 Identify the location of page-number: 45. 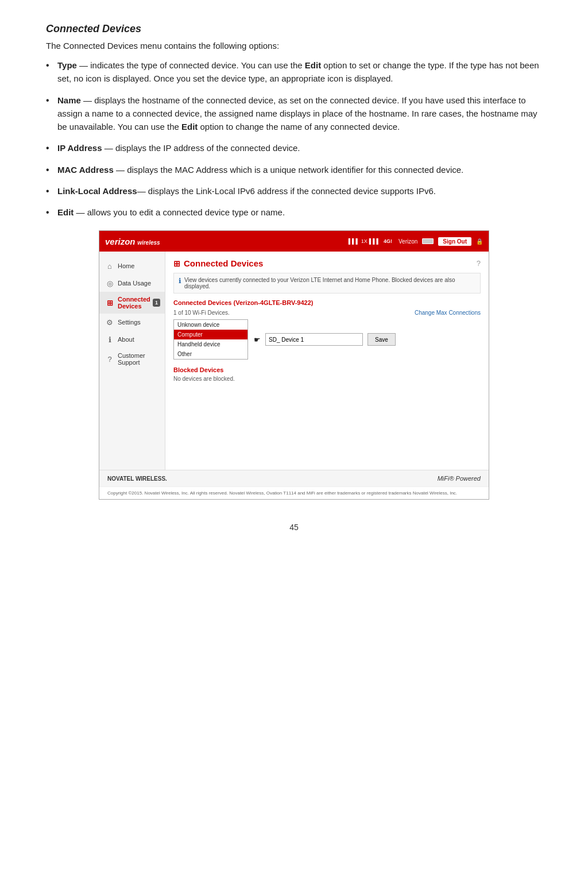
(294, 527).